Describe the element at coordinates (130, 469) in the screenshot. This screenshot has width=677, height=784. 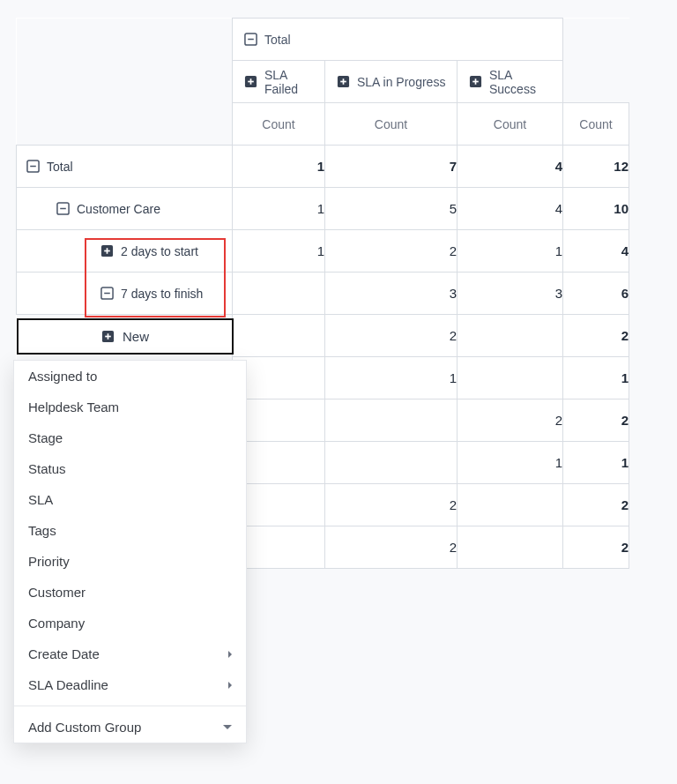
I see `dropdown-item: Status` at that location.